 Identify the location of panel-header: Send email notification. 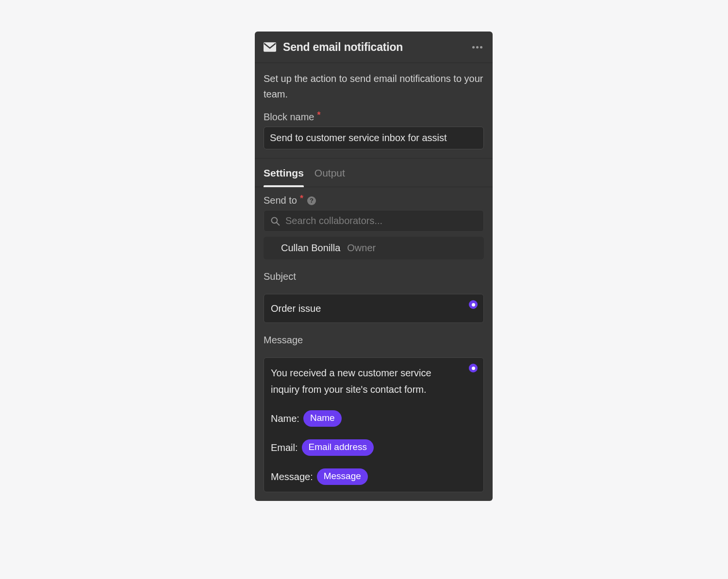
(374, 48).